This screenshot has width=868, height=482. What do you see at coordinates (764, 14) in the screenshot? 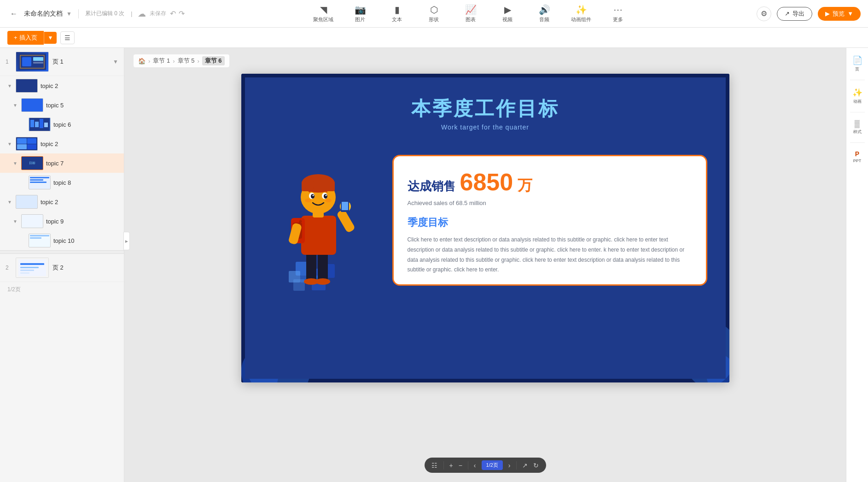
I see `settings-button: ⚙` at bounding box center [764, 14].